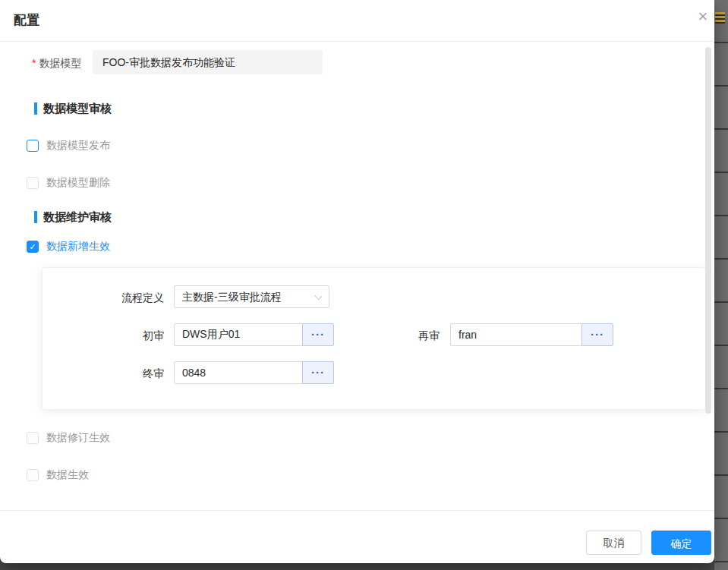  I want to click on process-definition-label: 流程定义, so click(103, 298).